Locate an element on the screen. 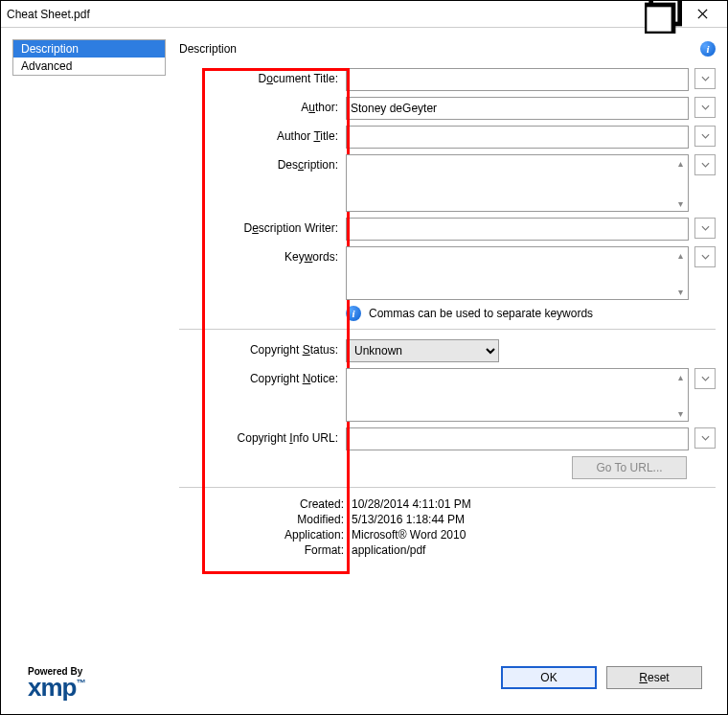  meta-created-value: 10/28/2014 4:11:01 PM is located at coordinates (412, 504).